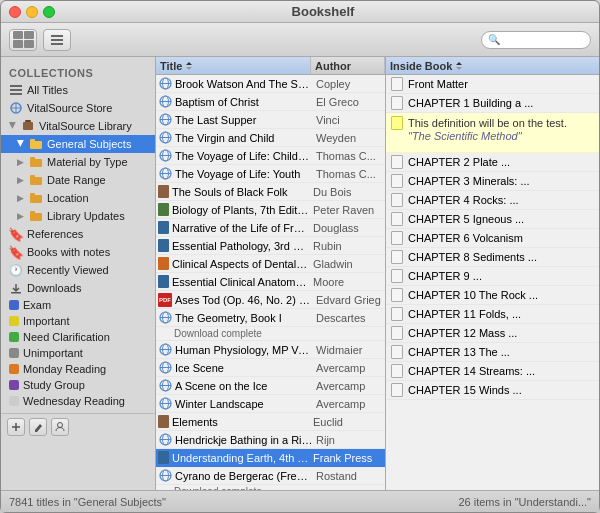  I want to click on sidebar-item-wednesday-reading: Wednesday Reading, so click(78, 401).